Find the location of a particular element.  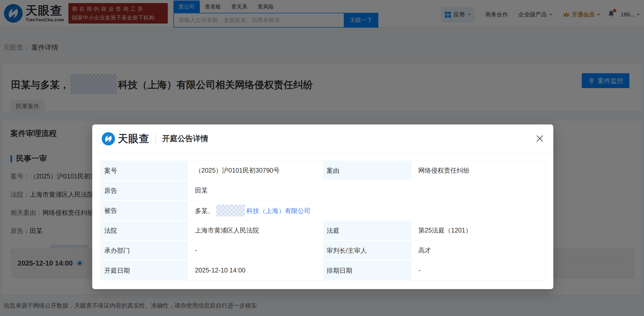

label-court: 法院 is located at coordinates (144, 230).